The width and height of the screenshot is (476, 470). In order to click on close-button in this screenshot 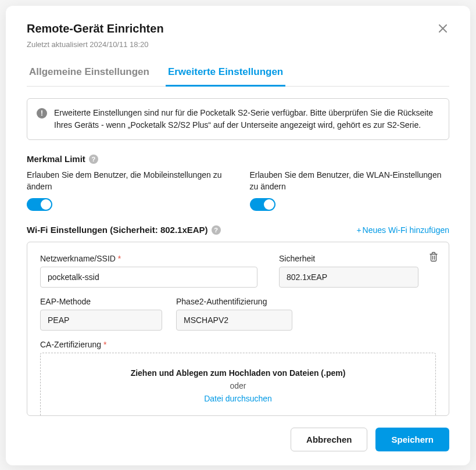, I will do `click(443, 28)`.